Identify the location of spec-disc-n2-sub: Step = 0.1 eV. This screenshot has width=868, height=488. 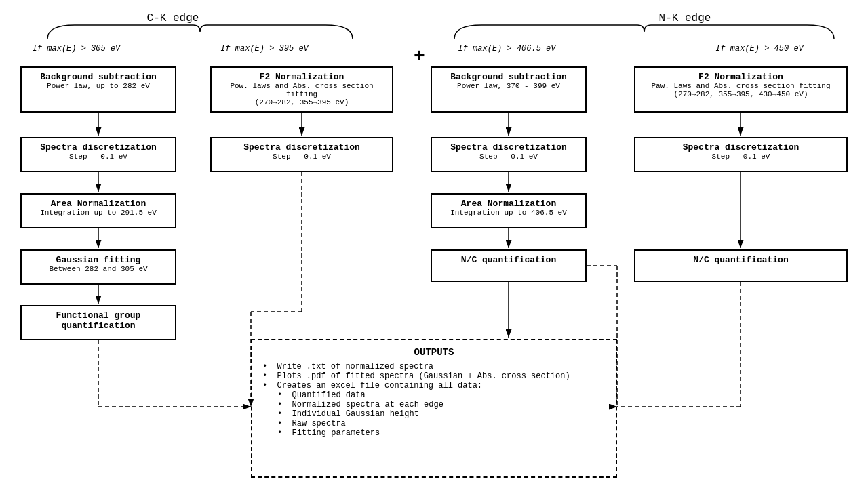
(741, 157).